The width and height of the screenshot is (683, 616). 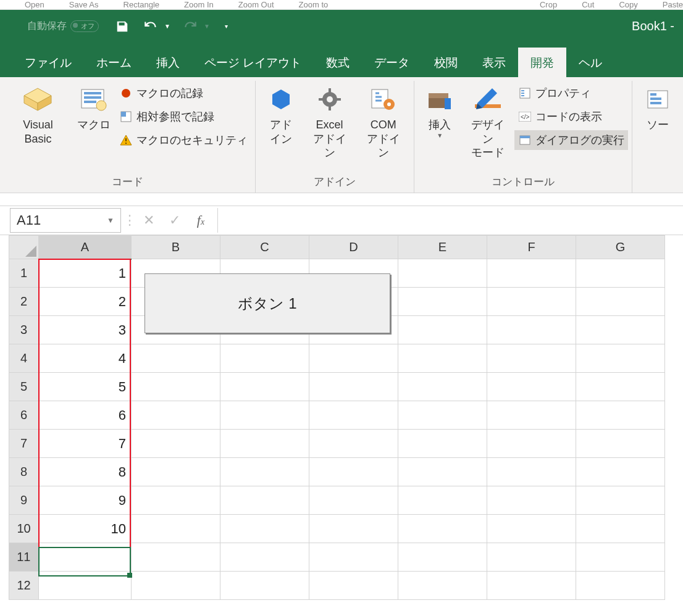 What do you see at coordinates (151, 27) in the screenshot?
I see `undo-icon` at bounding box center [151, 27].